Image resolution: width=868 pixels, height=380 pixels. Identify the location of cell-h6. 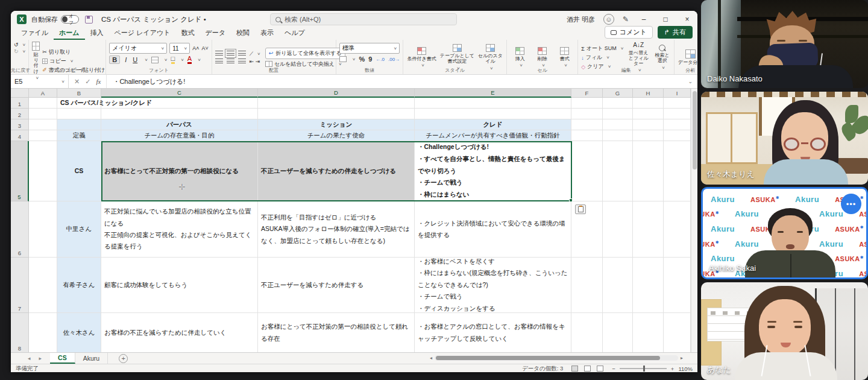
(649, 229).